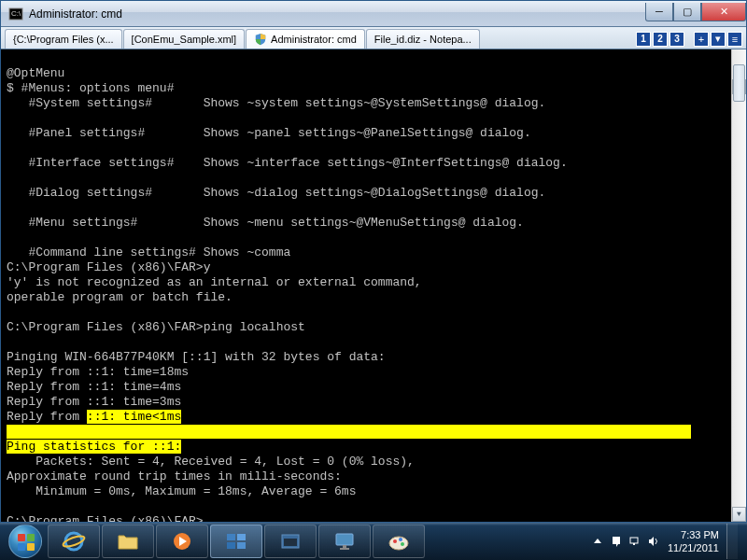  Describe the element at coordinates (261, 39) in the screenshot. I see `shield-icon` at that location.